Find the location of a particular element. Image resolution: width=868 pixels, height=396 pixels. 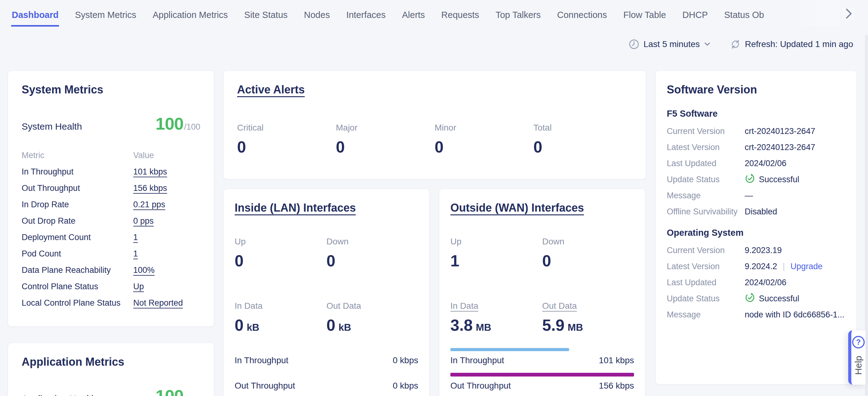

nav-scroll-right-button is located at coordinates (849, 14).